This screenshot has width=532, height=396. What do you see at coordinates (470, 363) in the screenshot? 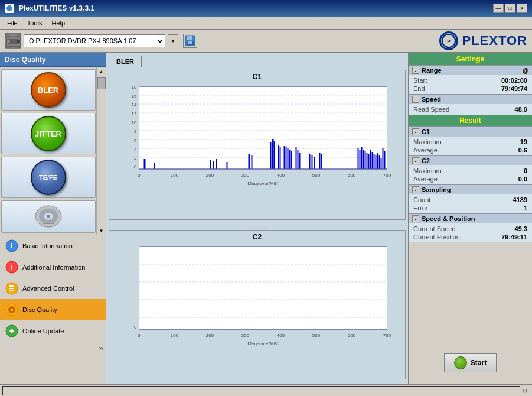
I see `start-button: Start` at bounding box center [470, 363].